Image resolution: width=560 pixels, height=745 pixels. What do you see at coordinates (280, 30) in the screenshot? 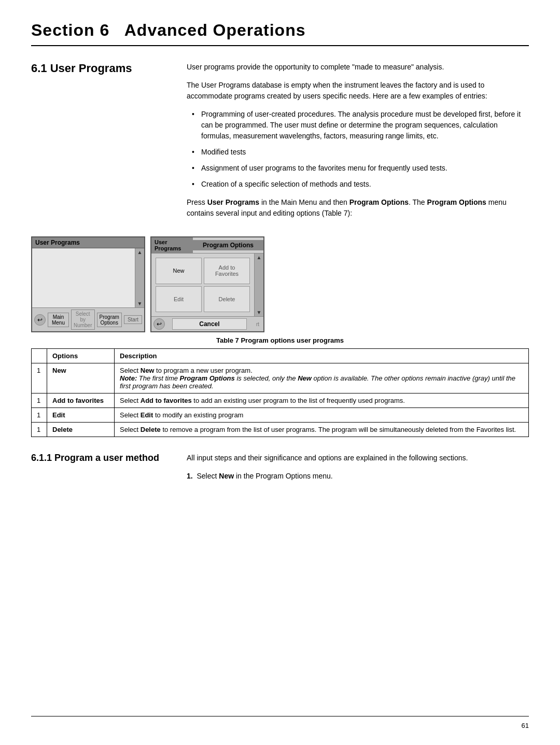
I see `section-title: Section 6 Advanced Operations` at bounding box center [280, 30].